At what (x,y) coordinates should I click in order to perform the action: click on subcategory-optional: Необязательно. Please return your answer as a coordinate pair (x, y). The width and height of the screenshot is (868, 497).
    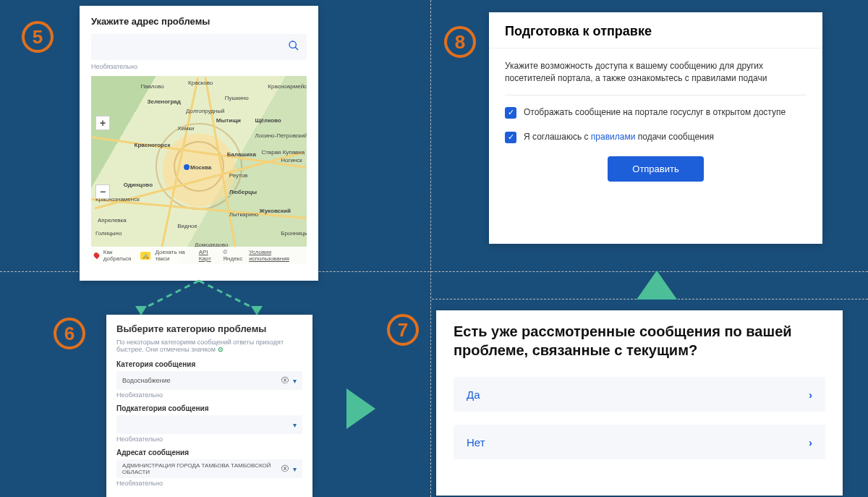
    Looking at the image, I should click on (210, 439).